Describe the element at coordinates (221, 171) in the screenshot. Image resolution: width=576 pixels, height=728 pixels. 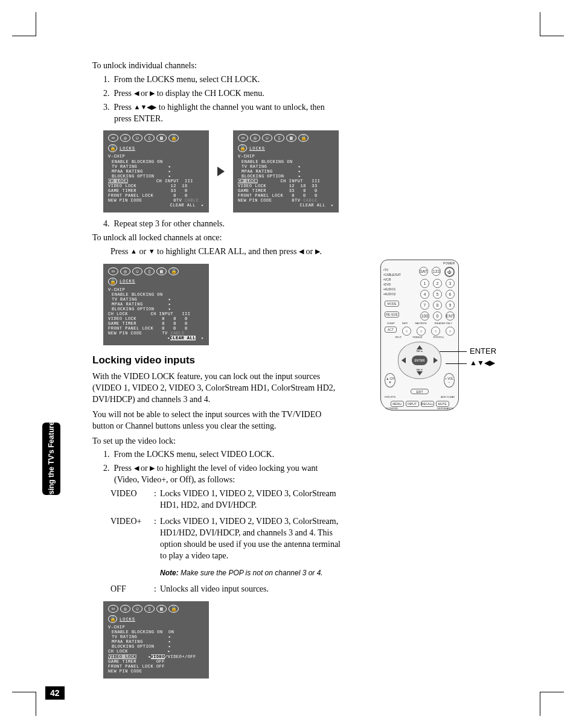
I see `arrow-right-icon` at that location.